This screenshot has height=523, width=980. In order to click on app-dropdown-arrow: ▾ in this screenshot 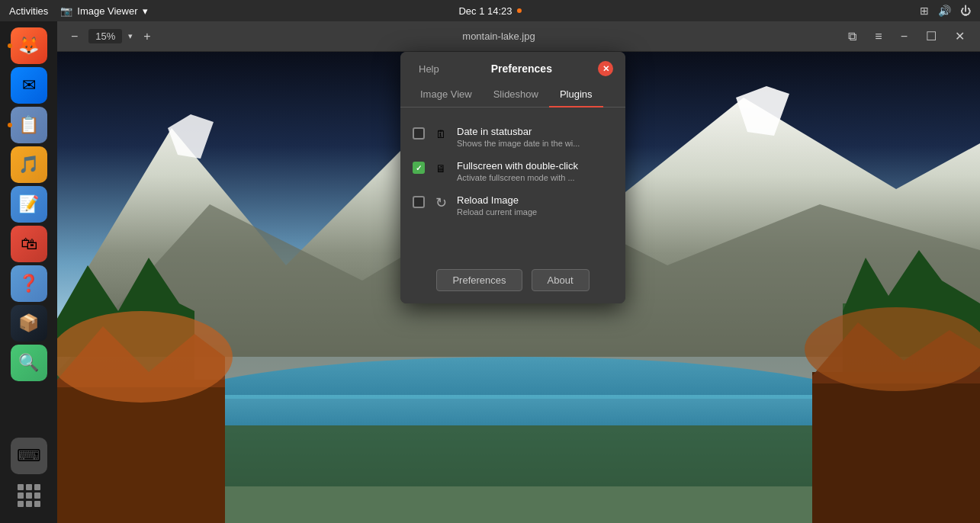, I will do `click(145, 11)`.